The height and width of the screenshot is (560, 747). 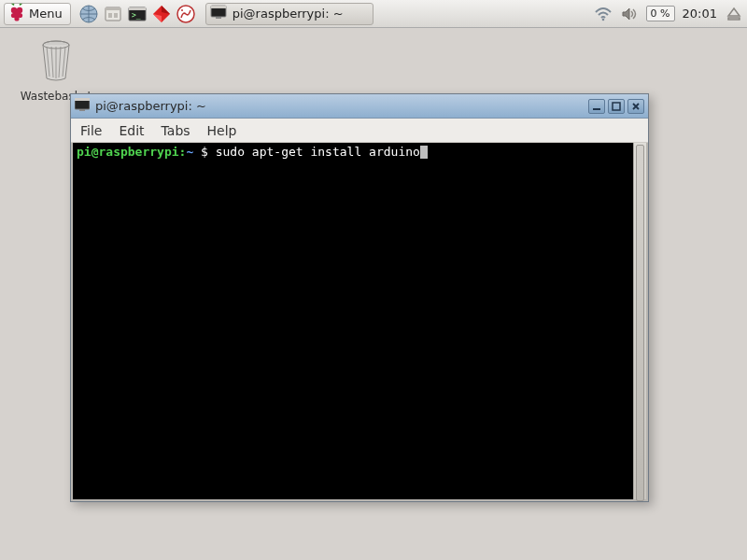 What do you see at coordinates (629, 14) in the screenshot?
I see `volume-icon` at bounding box center [629, 14].